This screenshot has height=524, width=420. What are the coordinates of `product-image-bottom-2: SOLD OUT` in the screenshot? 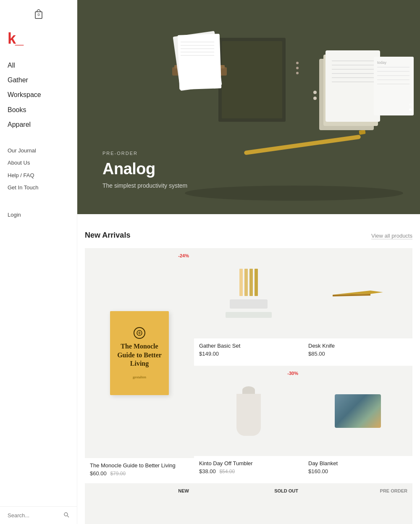 It's located at (249, 504).